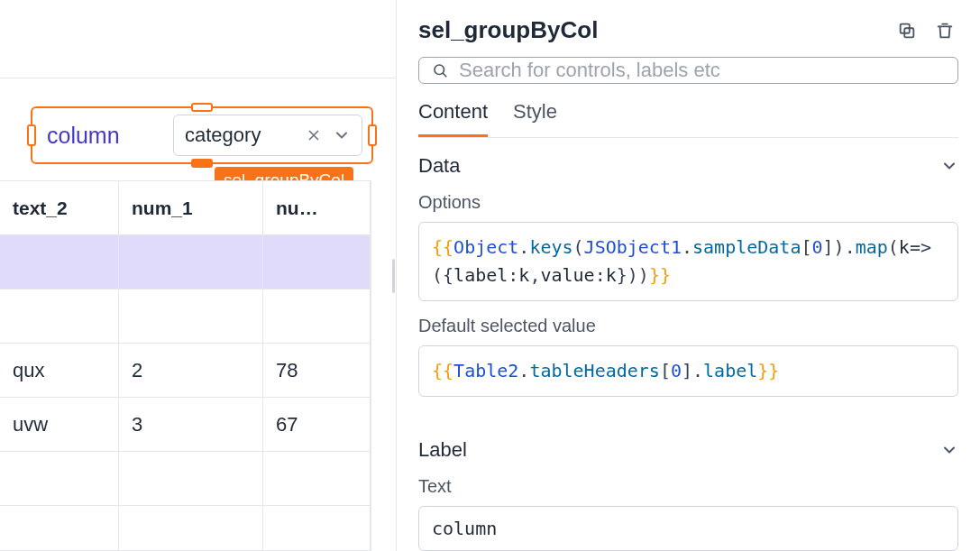  What do you see at coordinates (202, 163) in the screenshot?
I see `resize-handle-bottom` at bounding box center [202, 163].